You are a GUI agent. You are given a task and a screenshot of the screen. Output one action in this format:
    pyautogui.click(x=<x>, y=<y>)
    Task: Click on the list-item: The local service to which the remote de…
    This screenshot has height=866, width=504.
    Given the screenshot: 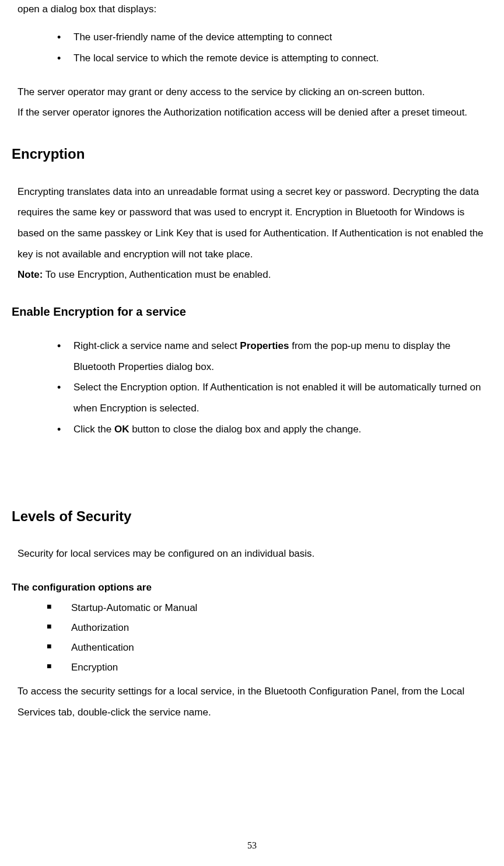 What is the action you would take?
    pyautogui.click(x=275, y=58)
    